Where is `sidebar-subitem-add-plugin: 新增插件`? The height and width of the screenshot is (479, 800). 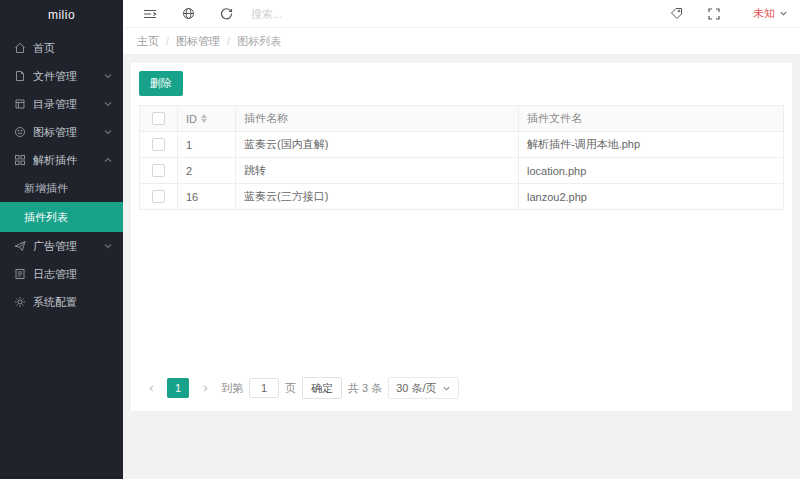 sidebar-subitem-add-plugin: 新增插件 is located at coordinates (62, 188).